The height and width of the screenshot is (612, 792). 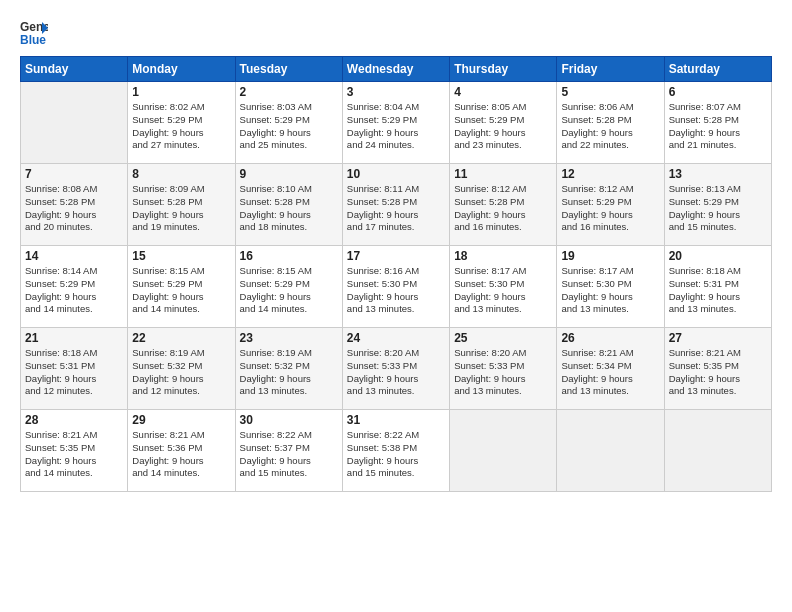 I want to click on calendar-cell: 20Sunrise: 8:18 AMSunset: 5:31 PMDayligh…, so click(x=718, y=287).